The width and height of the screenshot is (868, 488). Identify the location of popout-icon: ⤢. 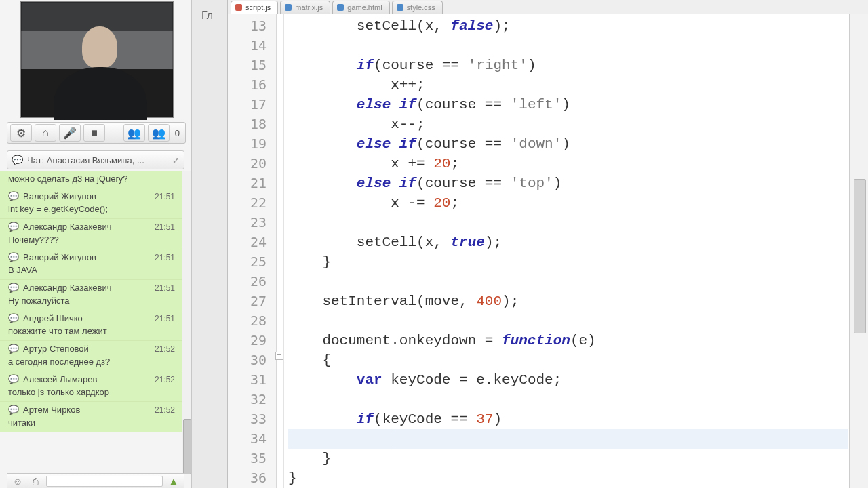
(176, 160).